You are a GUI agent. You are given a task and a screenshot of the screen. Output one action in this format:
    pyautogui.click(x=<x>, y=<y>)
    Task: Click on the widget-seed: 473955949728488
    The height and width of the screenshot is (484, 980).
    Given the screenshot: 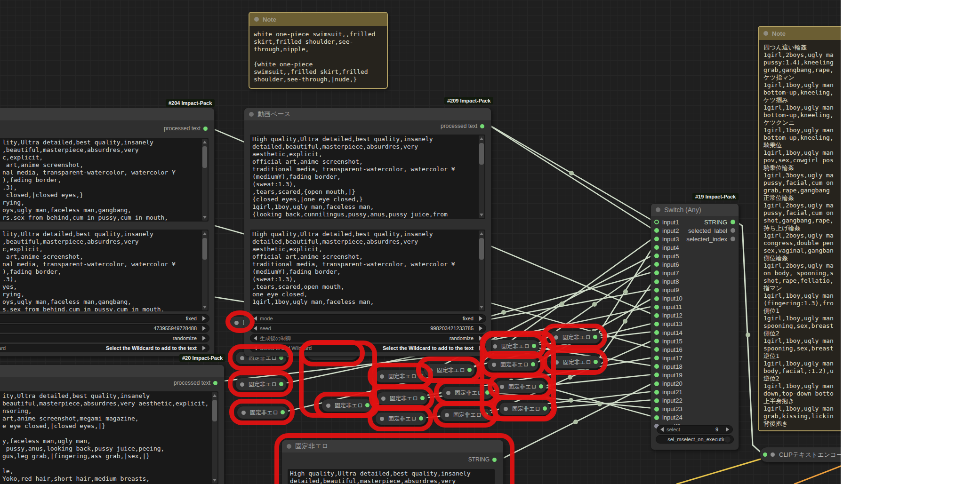 What is the action you would take?
    pyautogui.click(x=104, y=328)
    